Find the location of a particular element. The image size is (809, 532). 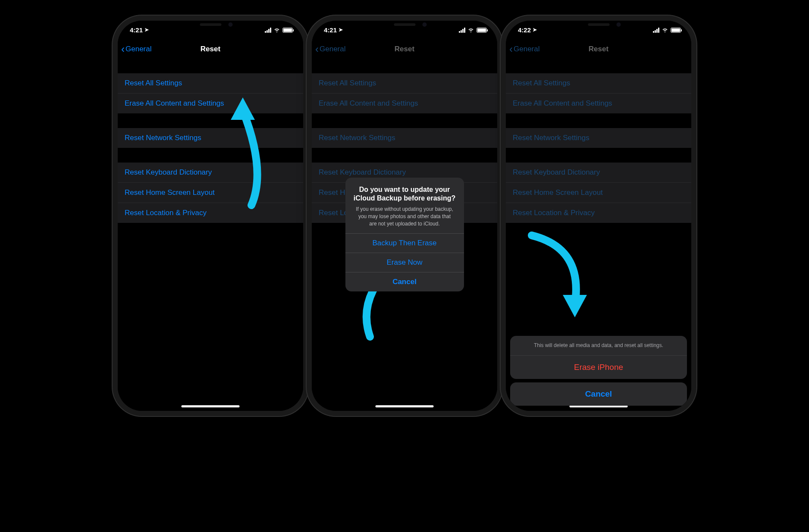

annotation-arrow is located at coordinates (560, 277).